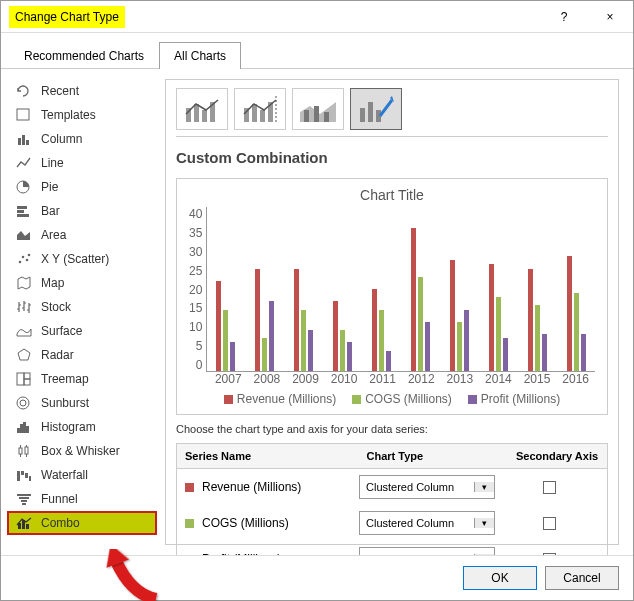 The height and width of the screenshot is (601, 634). What do you see at coordinates (376, 109) in the screenshot?
I see `subtype-custom` at bounding box center [376, 109].